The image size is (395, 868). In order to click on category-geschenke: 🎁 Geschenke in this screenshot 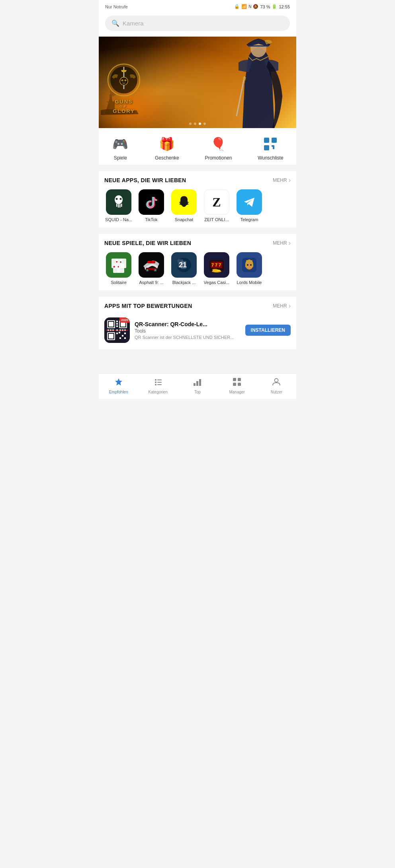, I will do `click(167, 148)`.